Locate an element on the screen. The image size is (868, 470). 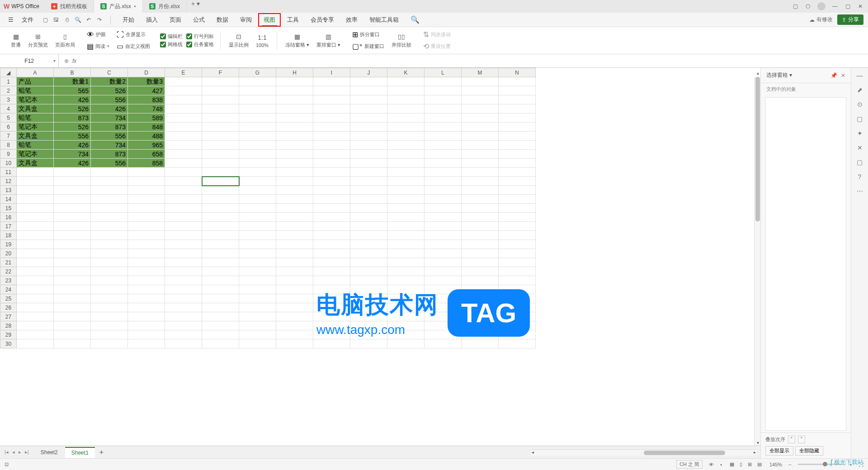
cell-M12 is located at coordinates (480, 181).